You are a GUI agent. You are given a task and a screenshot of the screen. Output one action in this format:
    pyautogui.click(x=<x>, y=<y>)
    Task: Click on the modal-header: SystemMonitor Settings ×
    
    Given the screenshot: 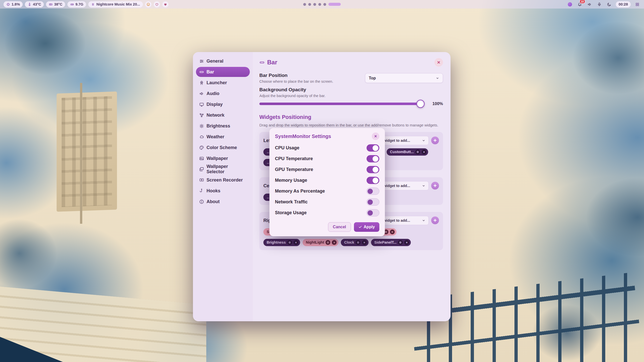 What is the action you would take?
    pyautogui.click(x=327, y=136)
    